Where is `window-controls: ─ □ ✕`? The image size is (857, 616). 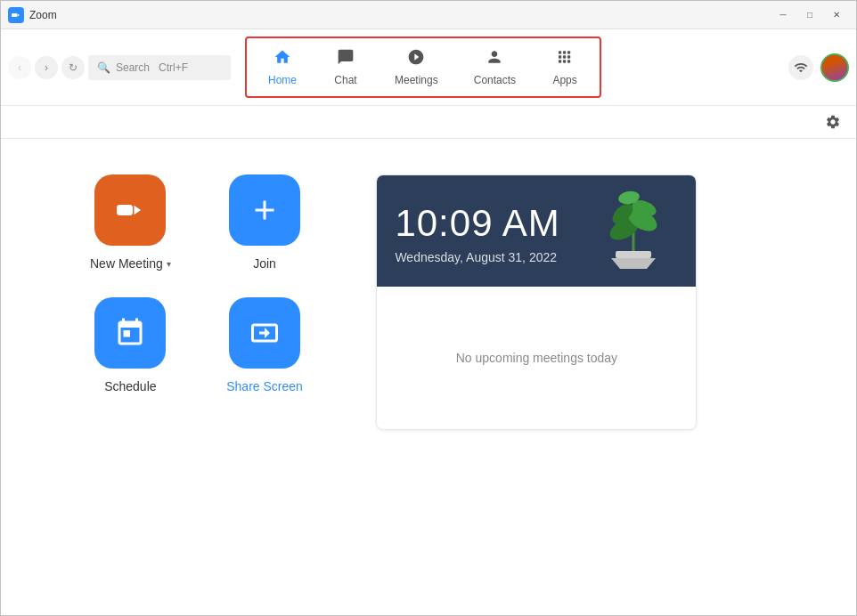
window-controls: ─ □ ✕ is located at coordinates (810, 15).